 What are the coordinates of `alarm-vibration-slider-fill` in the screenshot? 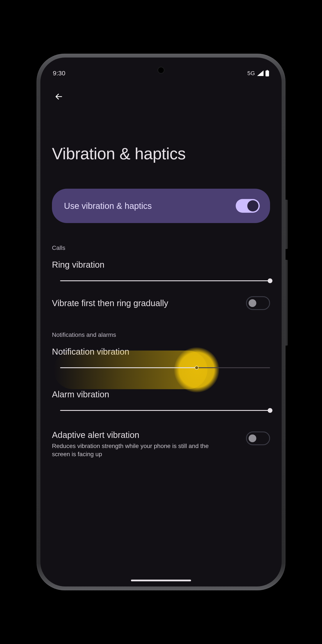 It's located at (165, 410).